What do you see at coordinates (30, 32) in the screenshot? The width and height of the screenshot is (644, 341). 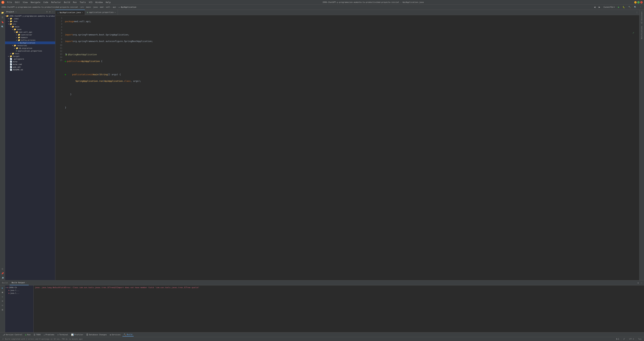 I see `tree-medvollapi: ▼ 📂 med.voll.api` at bounding box center [30, 32].